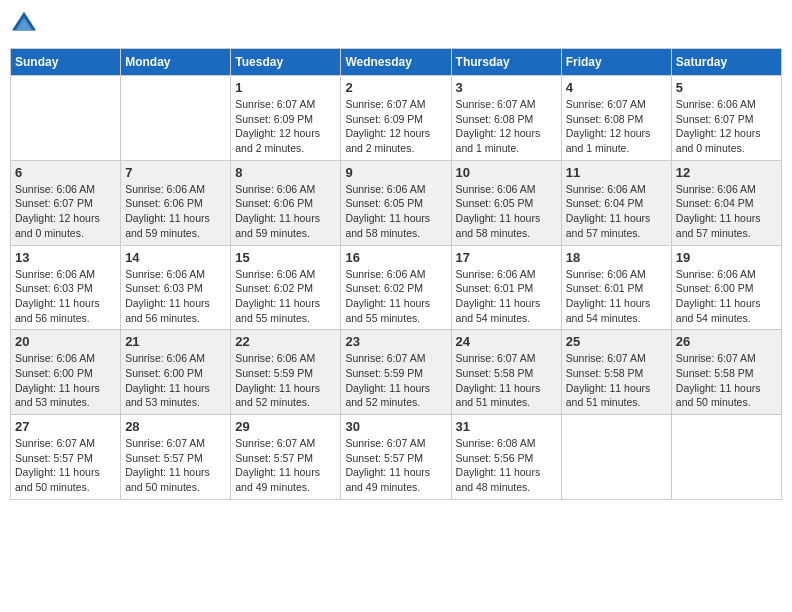 The width and height of the screenshot is (792, 612). Describe the element at coordinates (616, 372) in the screenshot. I see `calendar-cell: 25Sunrise: 6:07 AM Sunset: 5:58 PM Dayli…` at that location.